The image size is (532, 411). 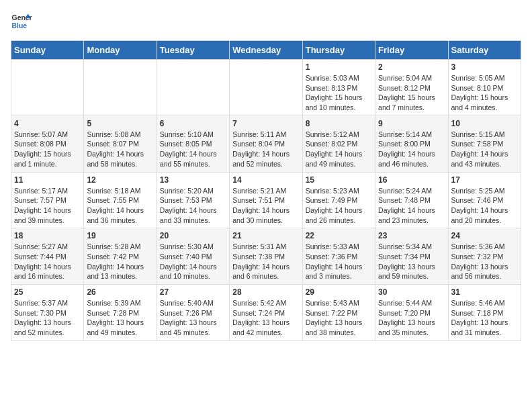 I want to click on day-number: 28, so click(x=266, y=292).